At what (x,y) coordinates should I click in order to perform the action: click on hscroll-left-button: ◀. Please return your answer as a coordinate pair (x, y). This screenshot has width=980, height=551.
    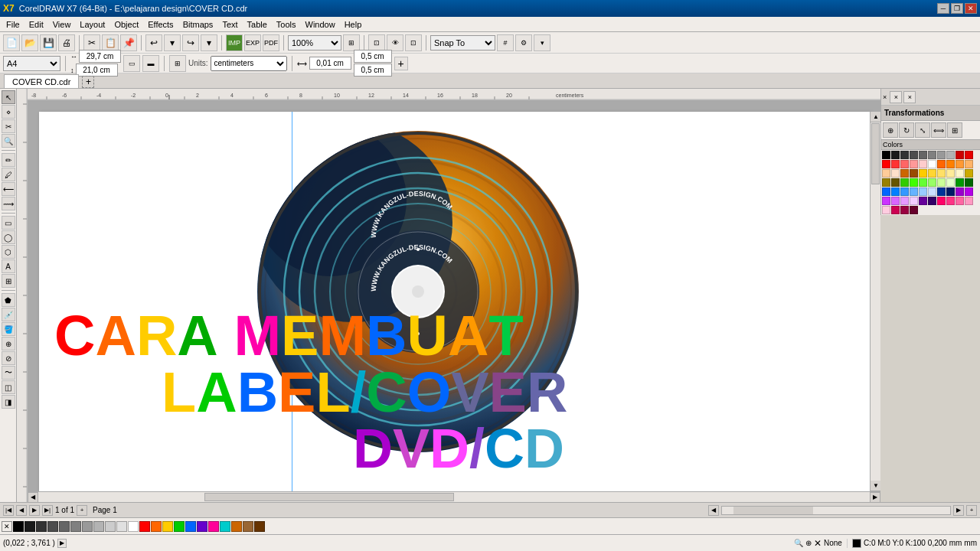
    Looking at the image, I should click on (33, 497).